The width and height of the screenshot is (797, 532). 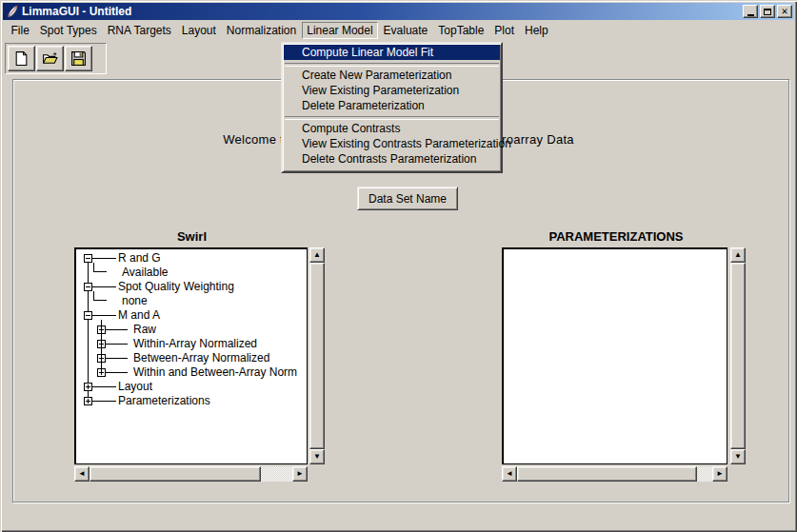 What do you see at coordinates (195, 345) in the screenshot?
I see `tree-item-label: Within-Array Normalized` at bounding box center [195, 345].